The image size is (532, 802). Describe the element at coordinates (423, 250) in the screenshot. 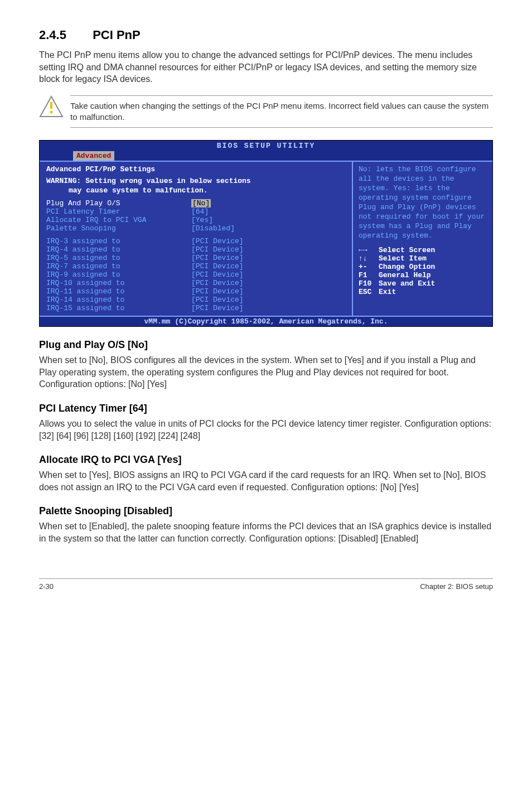

I see `bios-key-hint: ←→Select Screen` at that location.